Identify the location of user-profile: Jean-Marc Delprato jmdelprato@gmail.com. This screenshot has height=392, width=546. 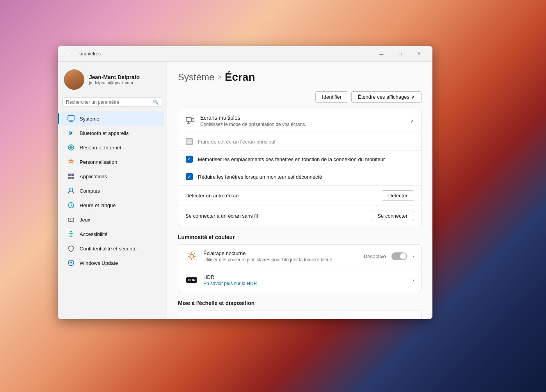
(112, 80).